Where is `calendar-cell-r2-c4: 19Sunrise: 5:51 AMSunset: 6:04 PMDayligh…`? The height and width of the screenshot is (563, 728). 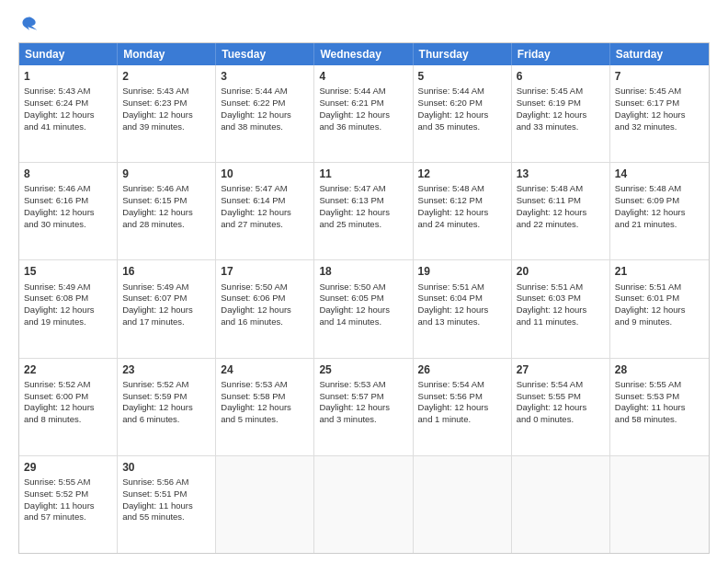 calendar-cell-r2-c4: 19Sunrise: 5:51 AMSunset: 6:04 PMDayligh… is located at coordinates (463, 309).